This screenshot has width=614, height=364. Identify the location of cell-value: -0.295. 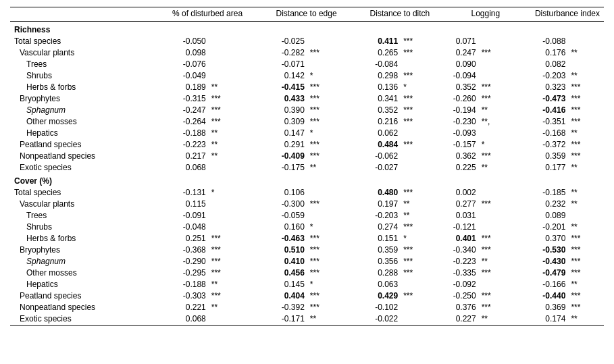
(174, 273).